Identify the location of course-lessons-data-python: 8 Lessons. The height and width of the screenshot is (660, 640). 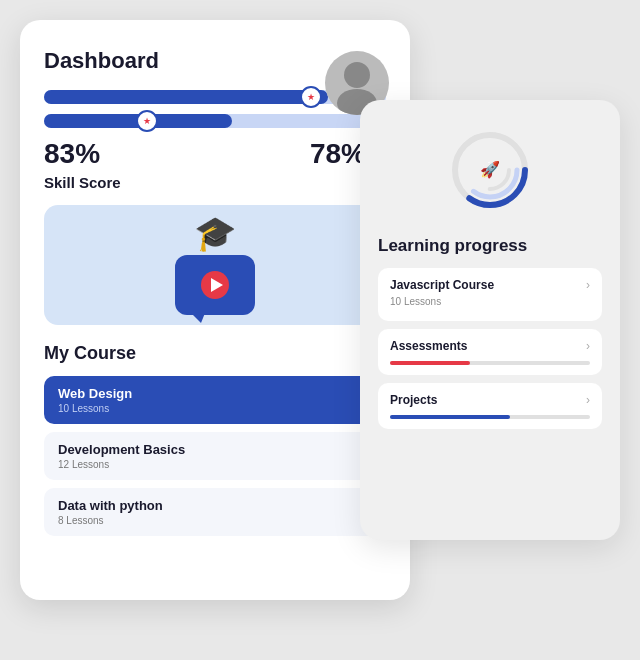
(110, 520).